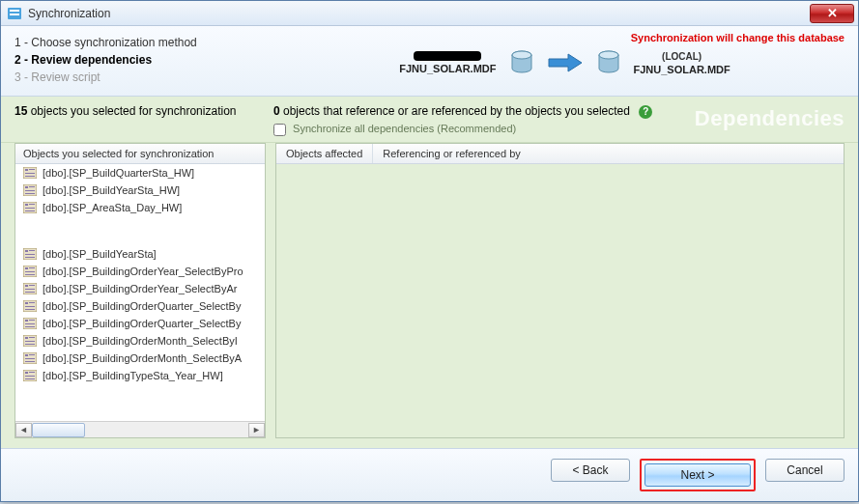  What do you see at coordinates (833, 14) in the screenshot?
I see `close-icon: ✕` at bounding box center [833, 14].